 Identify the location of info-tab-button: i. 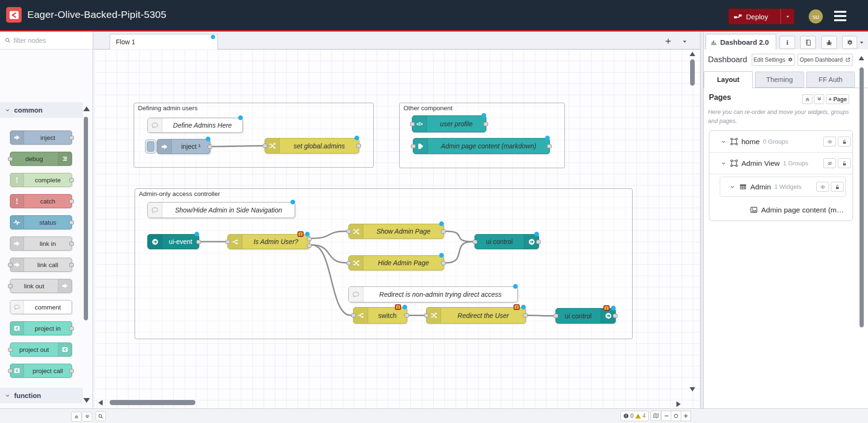
(787, 42).